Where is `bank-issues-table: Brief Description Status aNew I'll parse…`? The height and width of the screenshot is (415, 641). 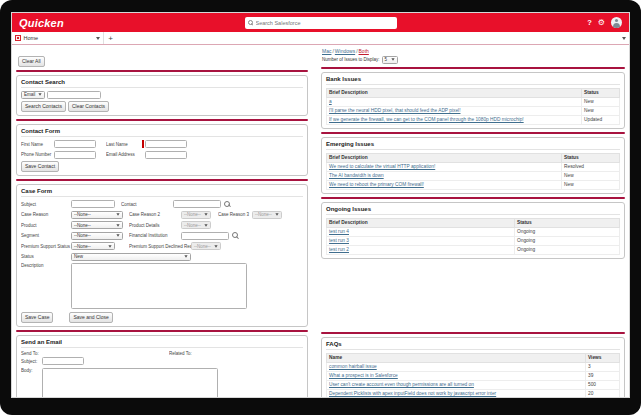 bank-issues-table: Brief Description Status aNew I'll parse… is located at coordinates (473, 106).